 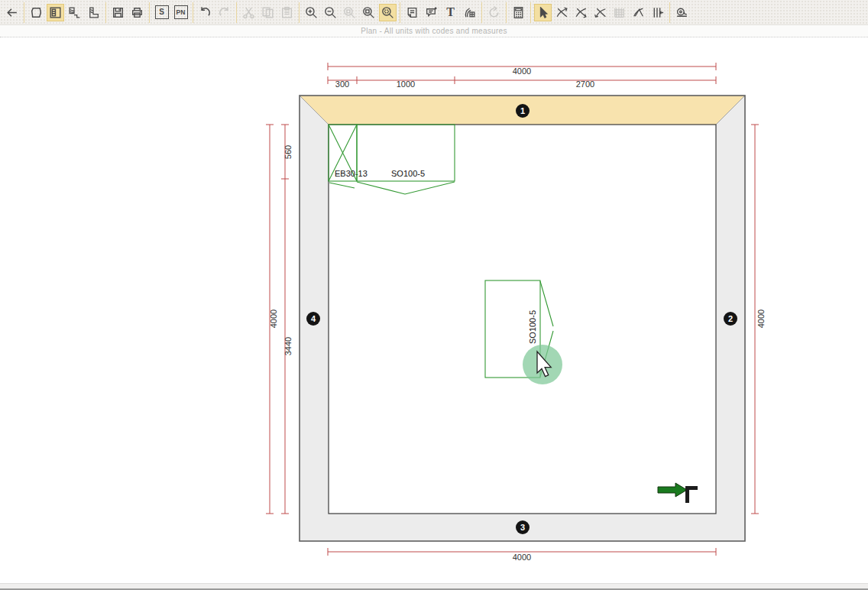 What do you see at coordinates (225, 12) in the screenshot?
I see `redo-icon` at bounding box center [225, 12].